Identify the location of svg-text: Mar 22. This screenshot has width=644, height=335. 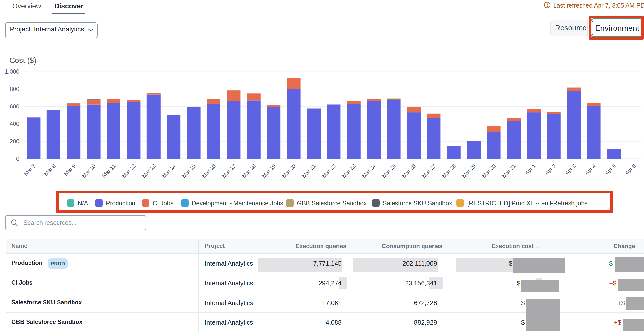
(329, 171).